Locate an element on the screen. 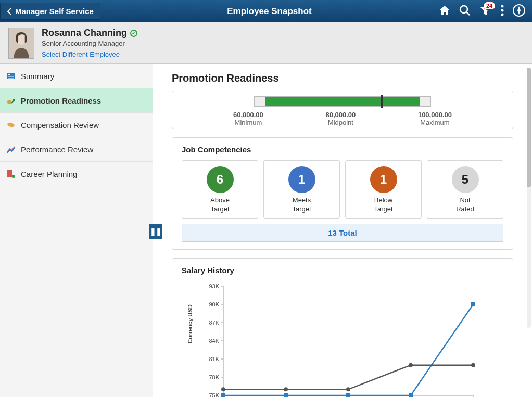 This screenshot has height=397, width=532. employee-info: Rosanna Channing Senior Accounting Manag… is located at coordinates (90, 43).